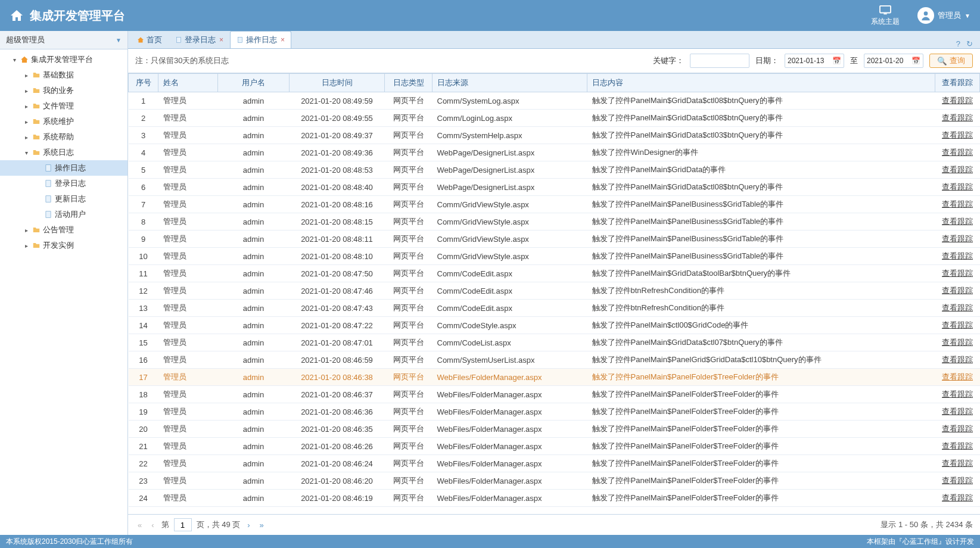  What do you see at coordinates (554, 498) in the screenshot?
I see `table-row: 24 管理员 admin 2021-01-20 08:46:19 网页平台 We…` at bounding box center [554, 498].